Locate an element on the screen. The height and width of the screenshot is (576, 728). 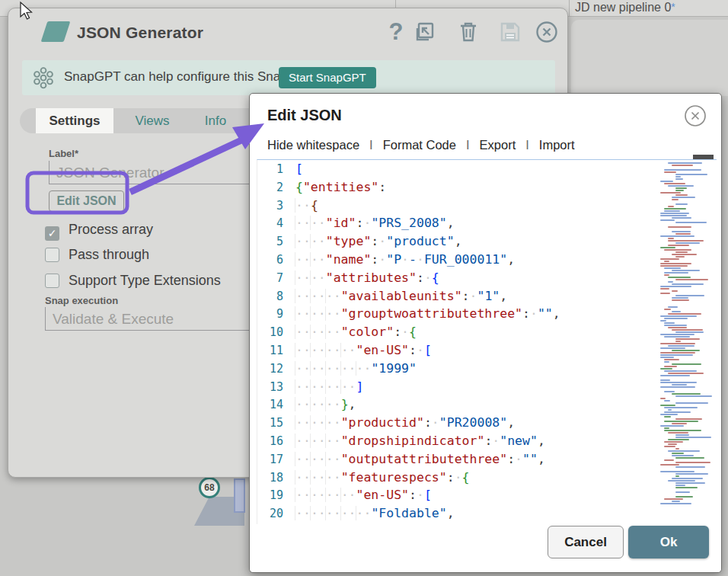
code-line: 2{"entities": is located at coordinates (487, 187).